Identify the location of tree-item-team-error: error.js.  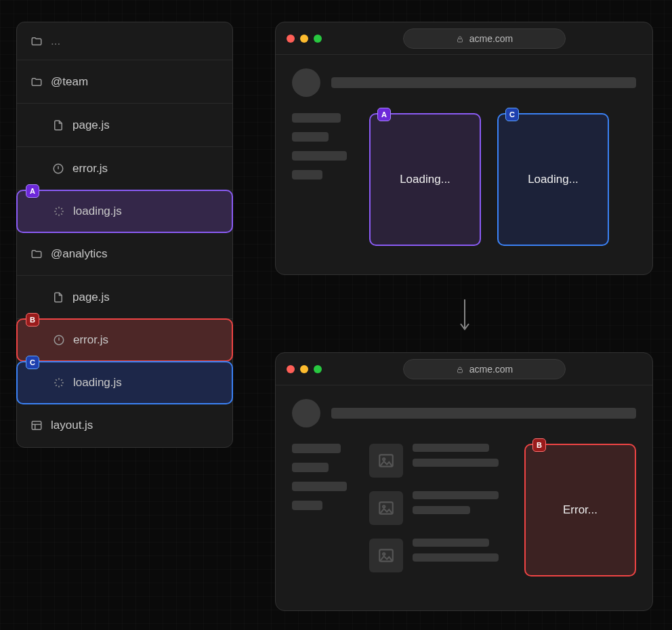
(125, 169).